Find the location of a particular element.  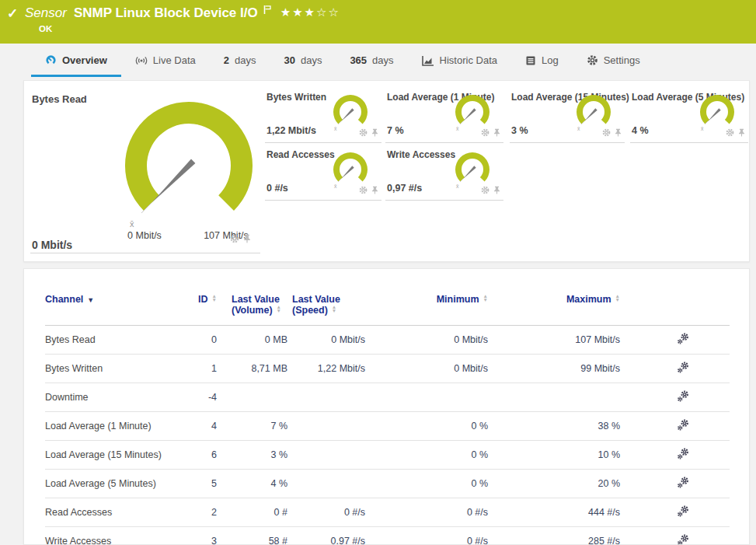

gauge-bytes-read: Bytes Read x̄ 0 Mbit/s 107 Mbit/s 0 Mbit… is located at coordinates (145, 169).